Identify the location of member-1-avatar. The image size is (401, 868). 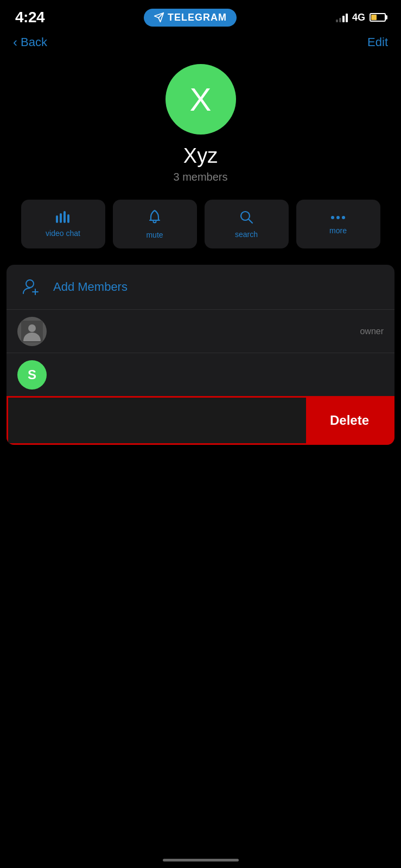
(32, 331).